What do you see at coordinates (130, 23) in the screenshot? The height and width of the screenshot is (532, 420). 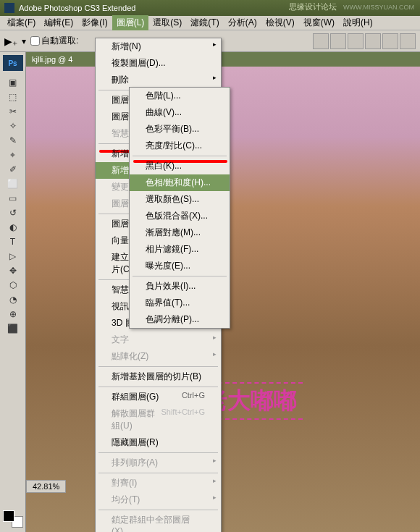 I see `menubar-item: 圖層(L)` at bounding box center [130, 23].